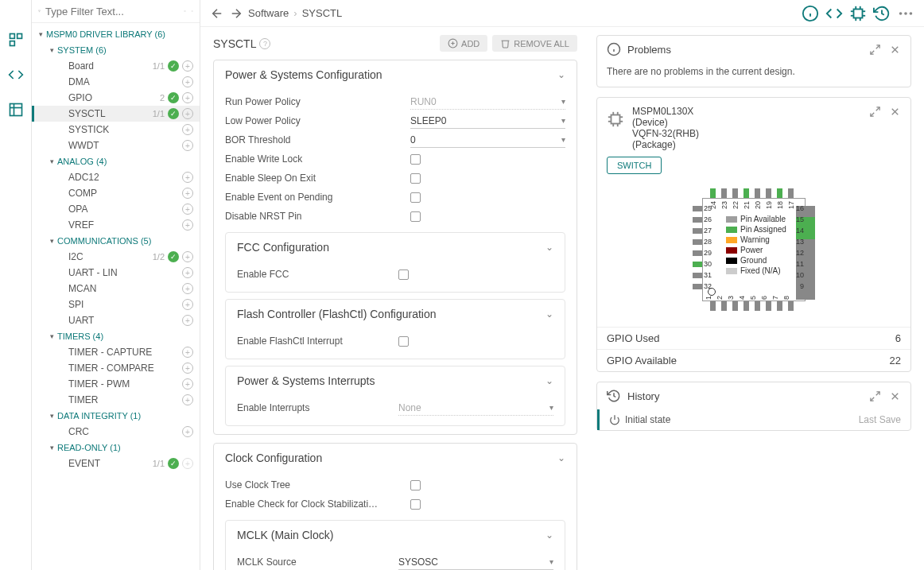 This screenshot has height=570, width=924. What do you see at coordinates (116, 241) in the screenshot?
I see `tree-row: ▾COMMUNICATIONS (5)` at bounding box center [116, 241].